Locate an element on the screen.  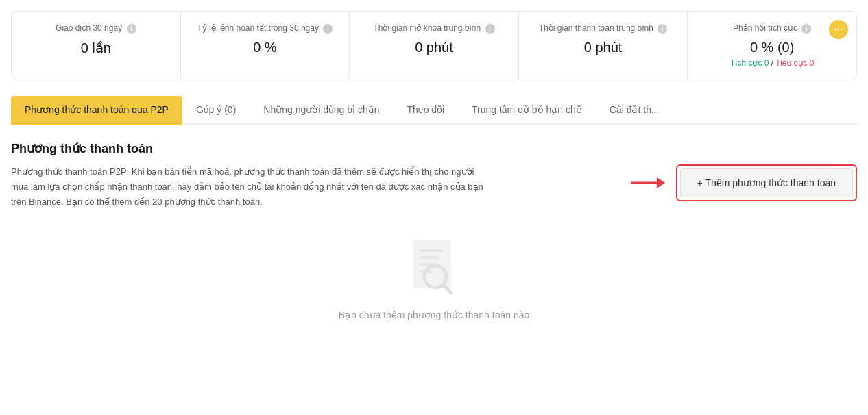
stat-ty-le: Tỷ lệ lệnh hoàn tất trong 30 ngày i 0 % is located at coordinates (266, 45).